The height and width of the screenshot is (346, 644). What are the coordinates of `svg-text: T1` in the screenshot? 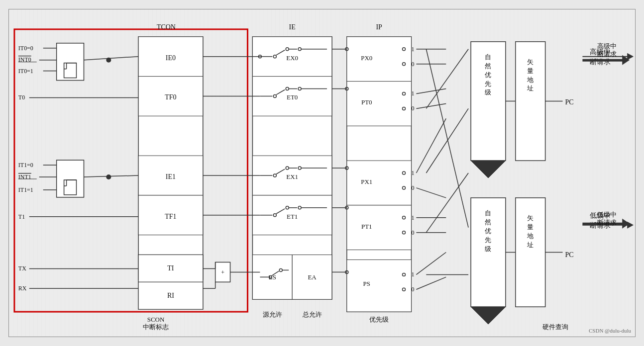 It's located at (22, 217).